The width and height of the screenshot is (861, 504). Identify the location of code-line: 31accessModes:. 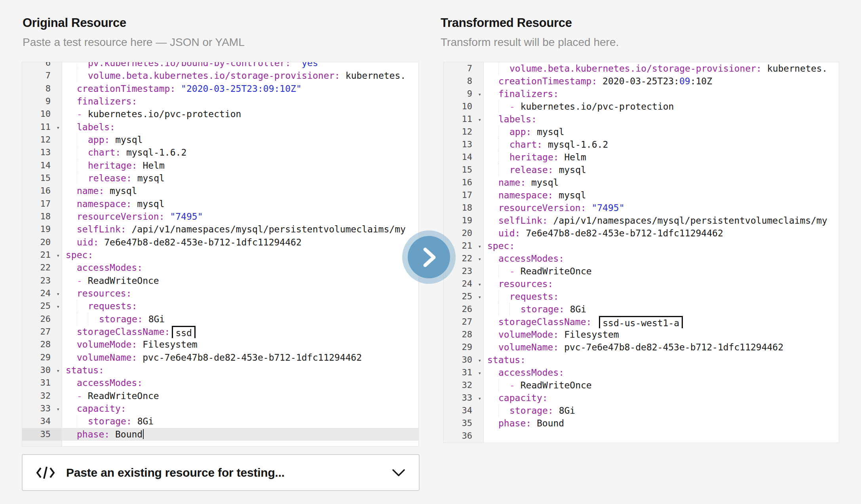
(220, 383).